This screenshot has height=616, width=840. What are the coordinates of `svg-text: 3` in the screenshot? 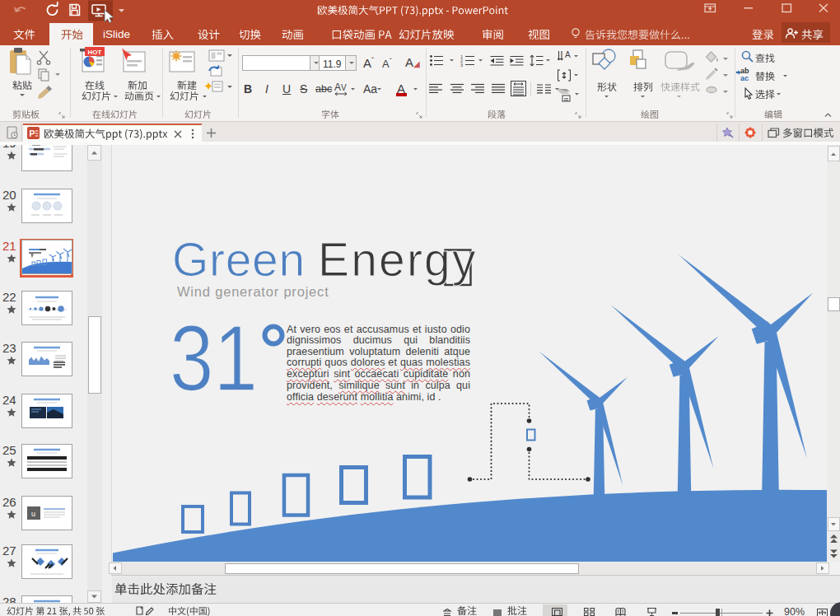 It's located at (461, 65).